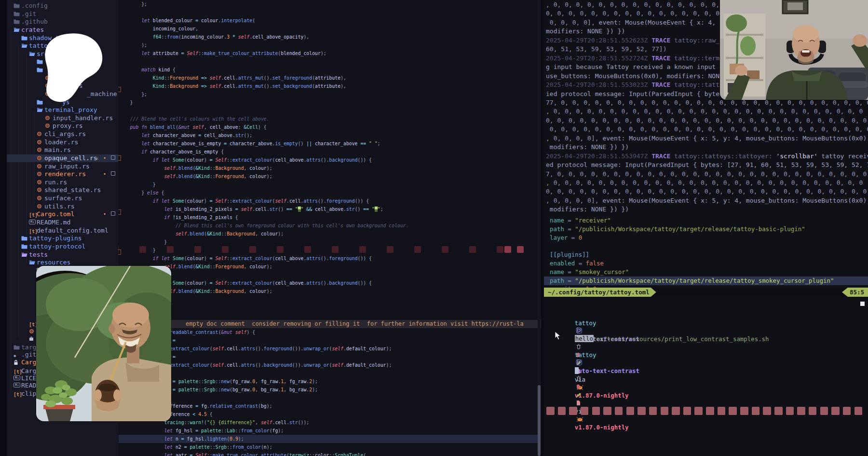 This screenshot has height=456, width=868. What do you see at coordinates (109, 214) in the screenshot?
I see `file-status-badges: •` at bounding box center [109, 214].